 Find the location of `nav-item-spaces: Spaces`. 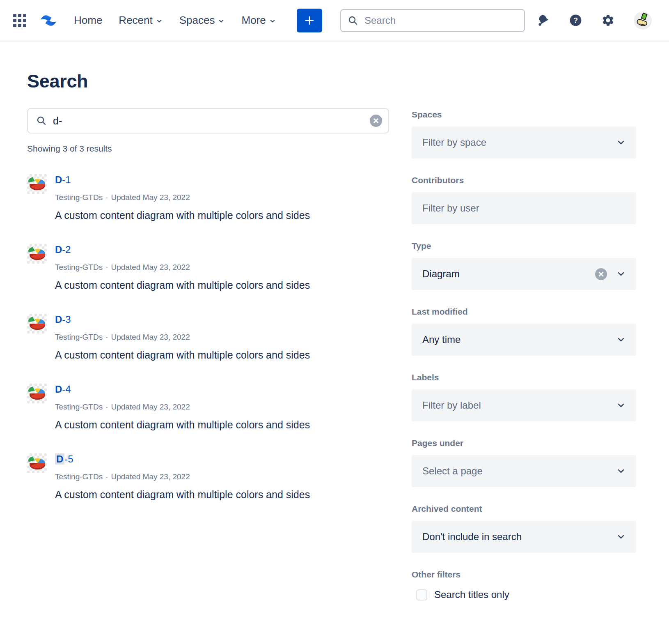

nav-item-spaces: Spaces is located at coordinates (202, 21).